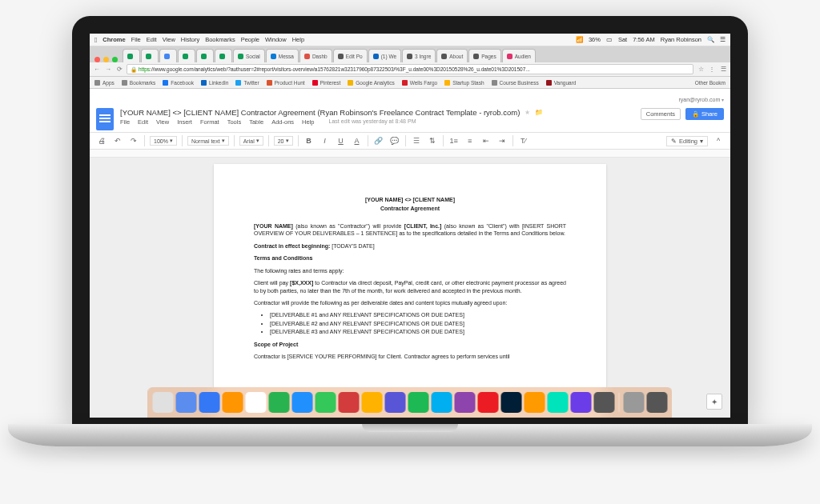 This screenshot has height=504, width=820. I want to click on docs-menu-help: Help, so click(308, 122).